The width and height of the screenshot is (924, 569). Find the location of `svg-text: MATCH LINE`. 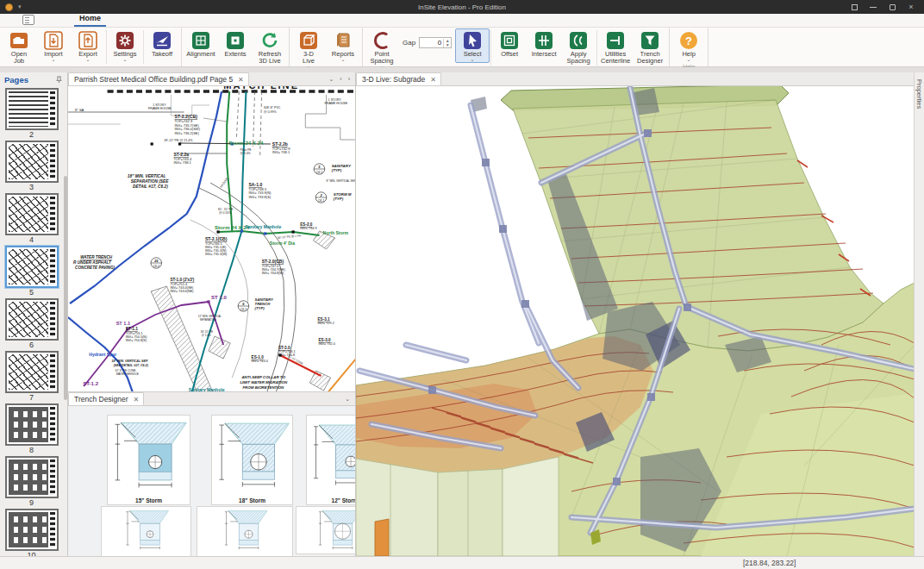

svg-text: MATCH LINE is located at coordinates (261, 88).